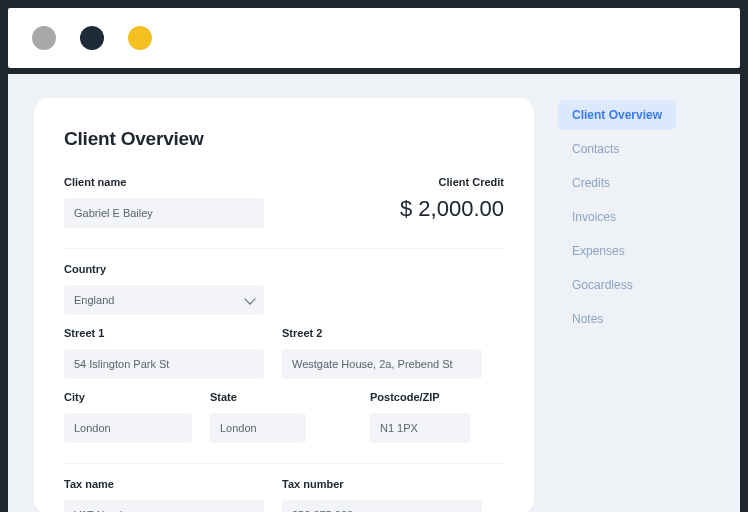 This screenshot has height=512, width=748. I want to click on traffic-light-maximize, so click(140, 38).